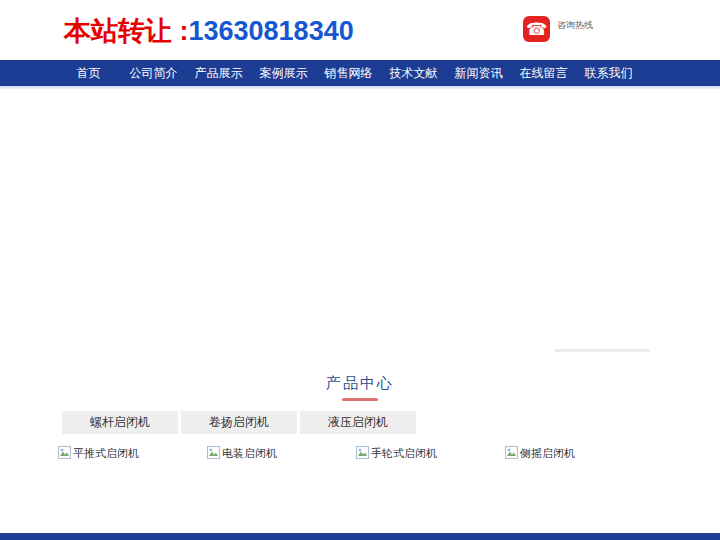 The width and height of the screenshot is (720, 540). What do you see at coordinates (282, 454) in the screenshot?
I see `product-link-electric-hoist: 电装启闭机` at bounding box center [282, 454].